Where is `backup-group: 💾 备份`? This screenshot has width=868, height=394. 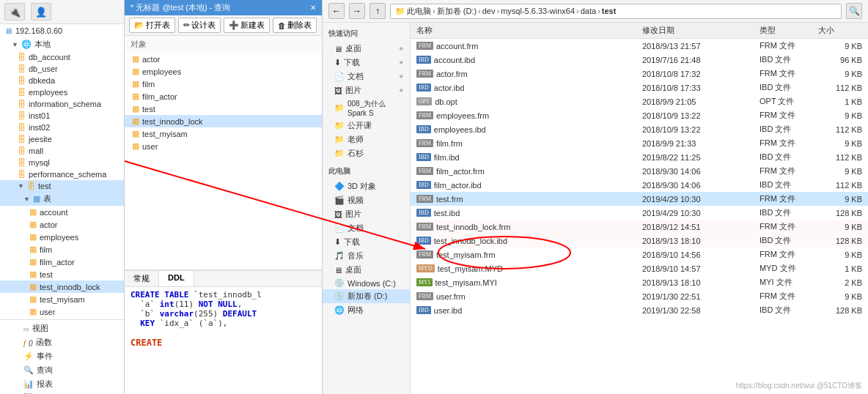
backup-group: 💾 备份 is located at coordinates (62, 393).